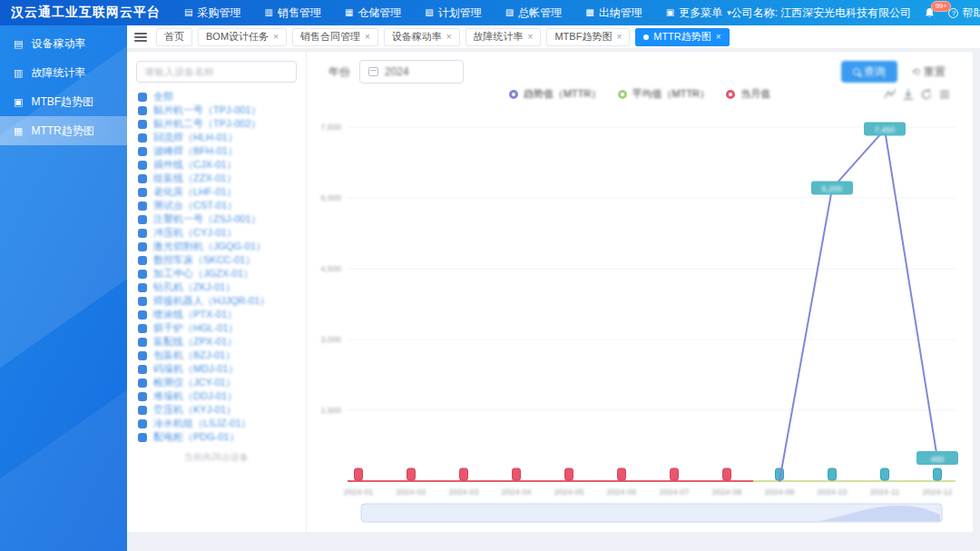 Image resolution: width=980 pixels, height=551 pixels. What do you see at coordinates (964, 13) in the screenshot?
I see `help-button: ? 帮助` at bounding box center [964, 13].